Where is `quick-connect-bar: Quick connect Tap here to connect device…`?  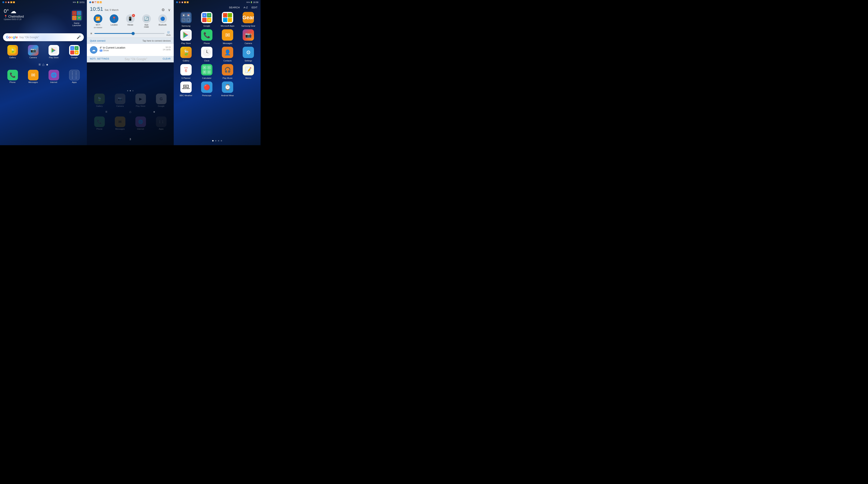 quick-connect-bar: Quick connect Tap here to connect device… is located at coordinates (130, 40).